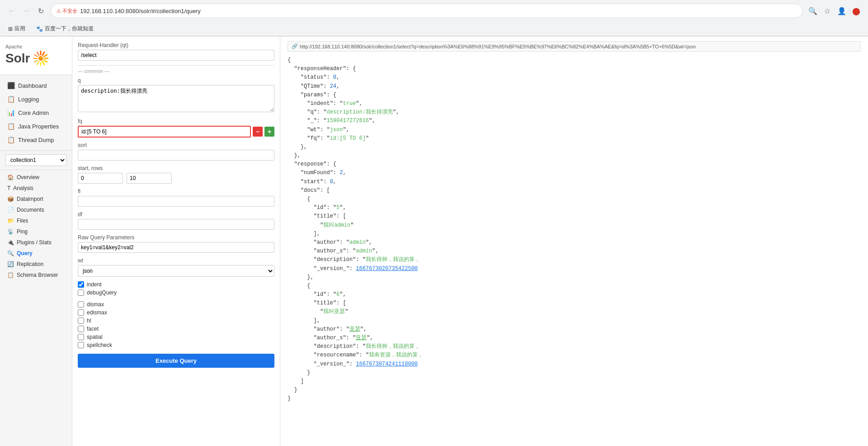 The image size is (868, 446). What do you see at coordinates (36, 140) in the screenshot?
I see `sidebar-item-thread-dump: 📋 Thread Dump` at bounding box center [36, 140].